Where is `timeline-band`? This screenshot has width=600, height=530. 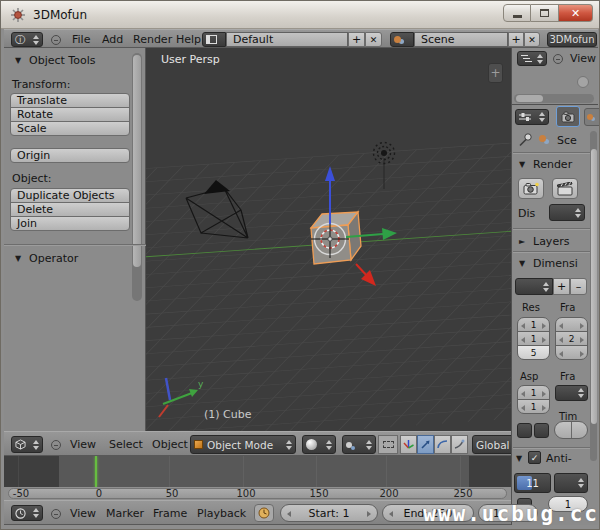
timeline-band is located at coordinates (258, 472).